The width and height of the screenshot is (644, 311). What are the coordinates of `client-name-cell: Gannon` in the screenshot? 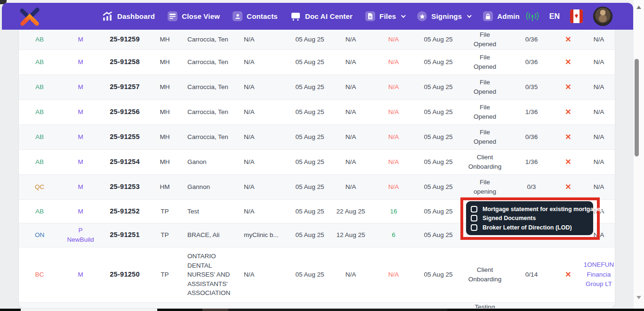 It's located at (209, 187).